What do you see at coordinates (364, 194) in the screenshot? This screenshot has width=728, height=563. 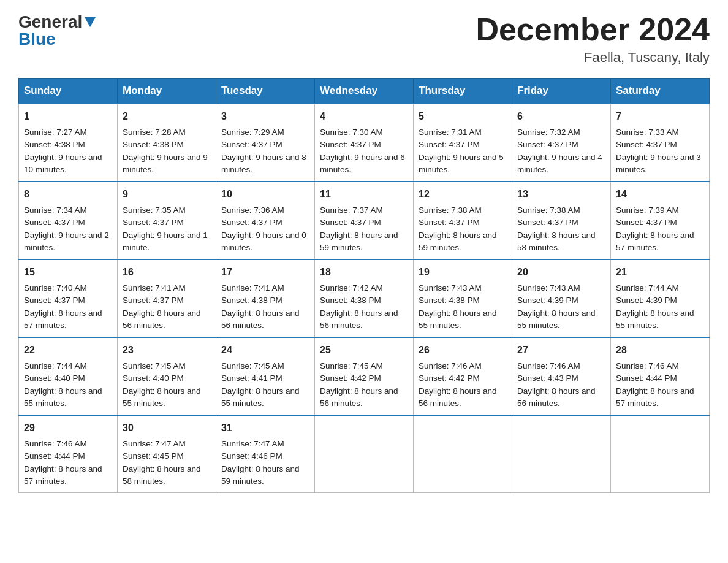 I see `day-number: 11` at bounding box center [364, 194].